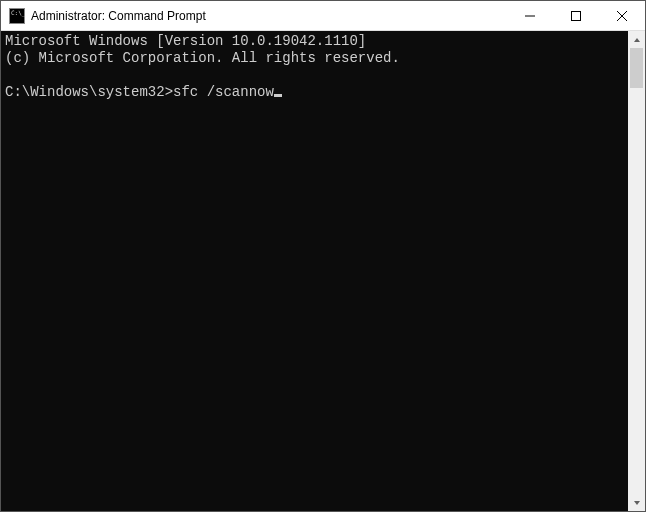  I want to click on minimize-button, so click(530, 16).